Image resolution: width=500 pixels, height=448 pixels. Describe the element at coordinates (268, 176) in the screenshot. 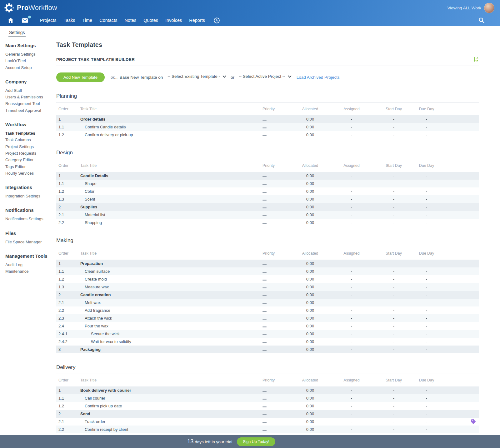

I see `table-row: 1Candle Details0:00---` at that location.